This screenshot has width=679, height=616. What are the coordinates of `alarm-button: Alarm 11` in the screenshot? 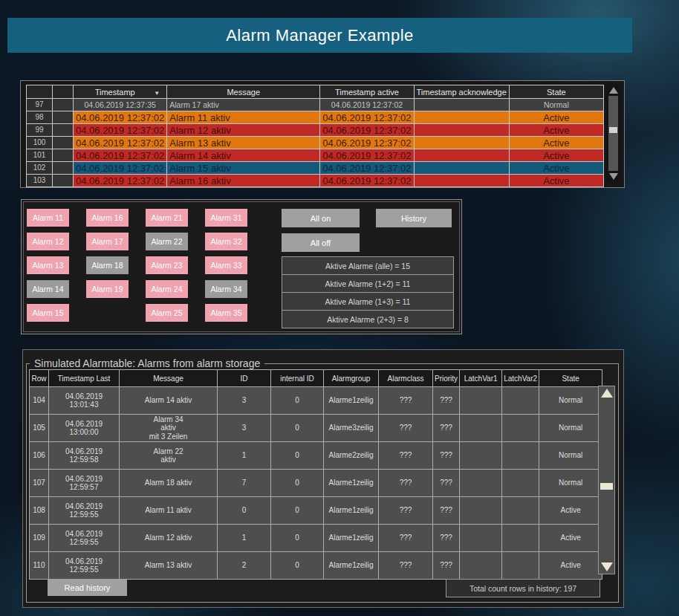 It's located at (48, 218).